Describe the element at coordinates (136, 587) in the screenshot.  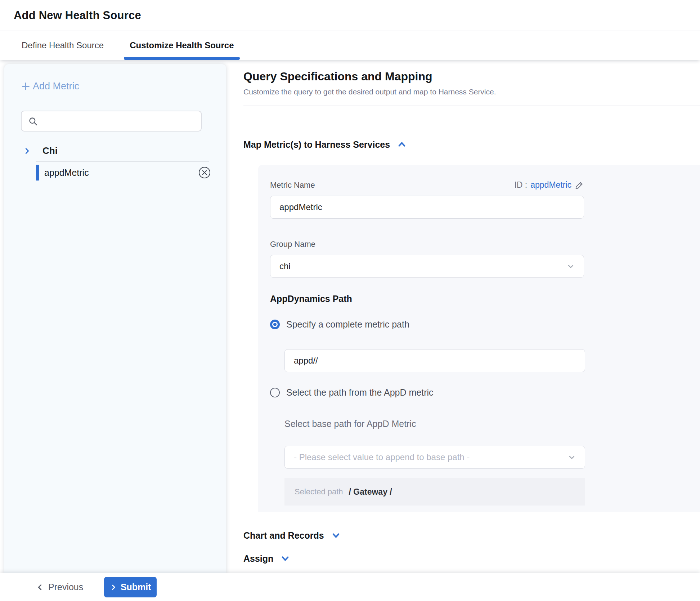
I see `submit-label: Submit` at that location.